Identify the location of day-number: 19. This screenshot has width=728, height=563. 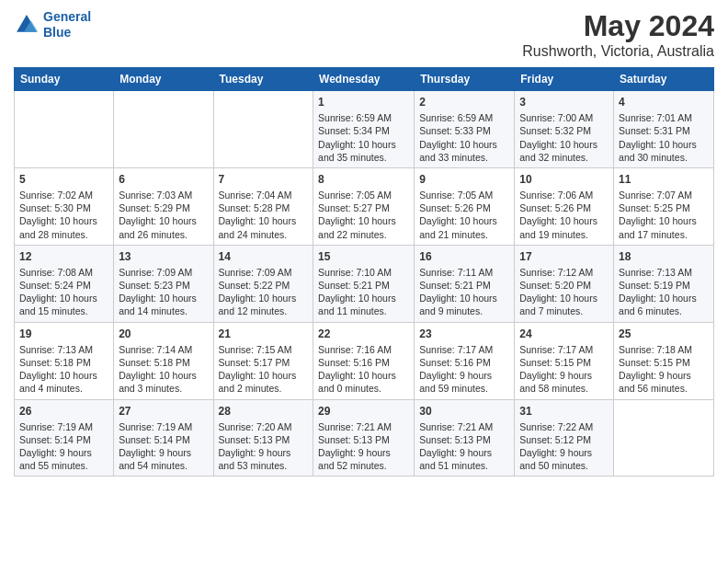
(64, 334).